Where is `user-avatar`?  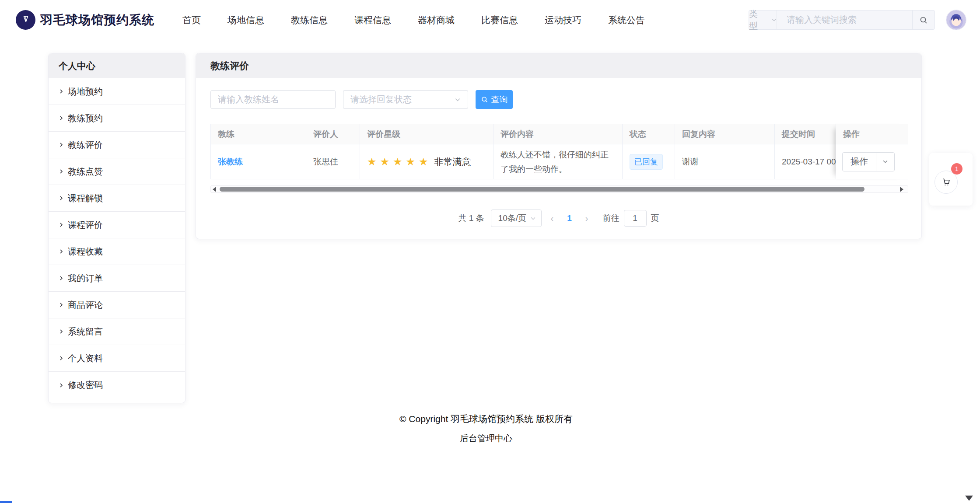
user-avatar is located at coordinates (956, 20).